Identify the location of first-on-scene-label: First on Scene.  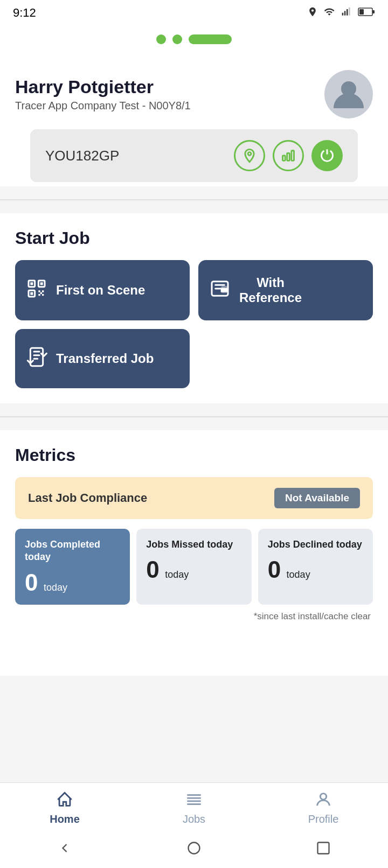
(100, 290).